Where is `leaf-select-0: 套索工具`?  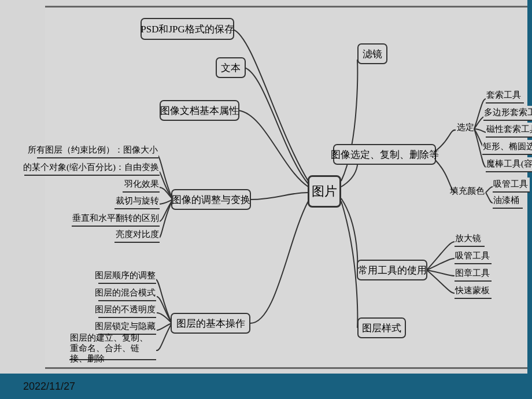
leaf-select-0: 套索工具 is located at coordinates (505, 96).